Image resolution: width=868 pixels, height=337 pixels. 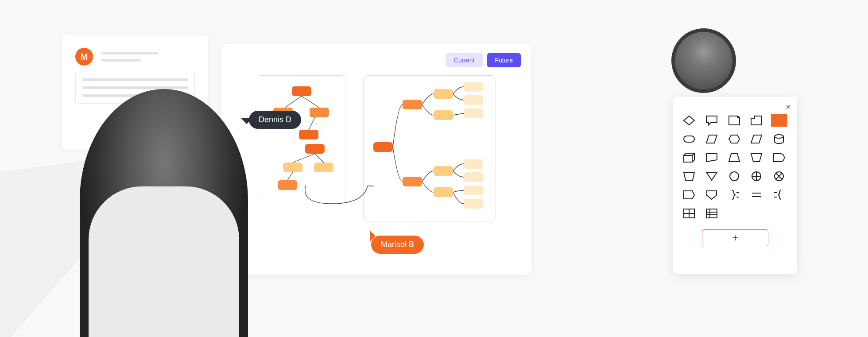 What do you see at coordinates (734, 176) in the screenshot?
I see `shape-circle` at bounding box center [734, 176].